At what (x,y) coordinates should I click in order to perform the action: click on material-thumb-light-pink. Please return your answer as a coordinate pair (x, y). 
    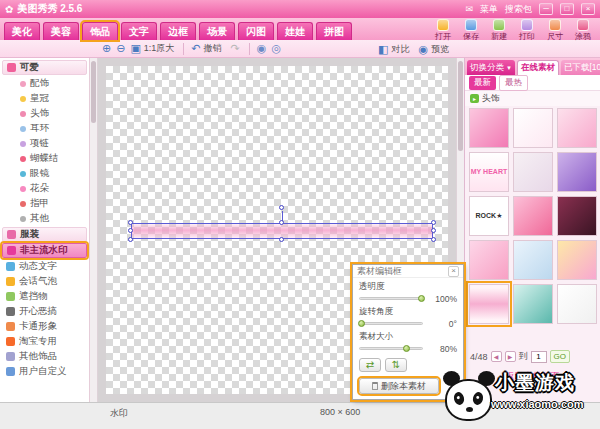
    Looking at the image, I should click on (533, 128).